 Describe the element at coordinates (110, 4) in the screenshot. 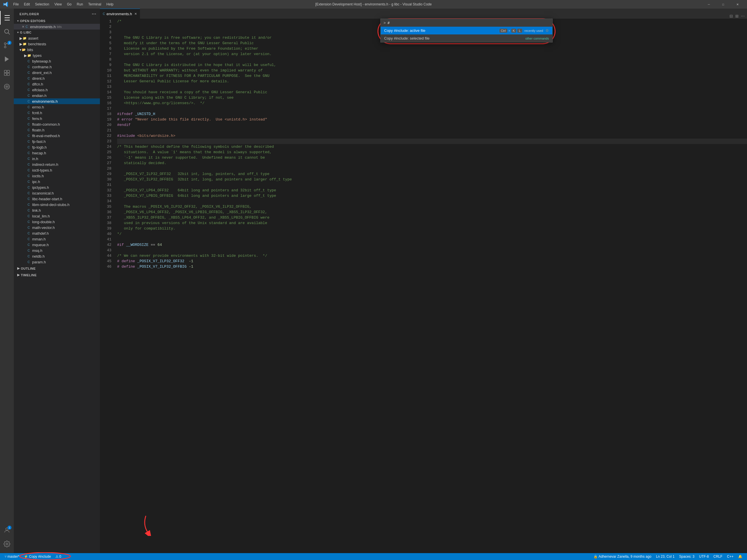

I see `menu-help: Help` at that location.